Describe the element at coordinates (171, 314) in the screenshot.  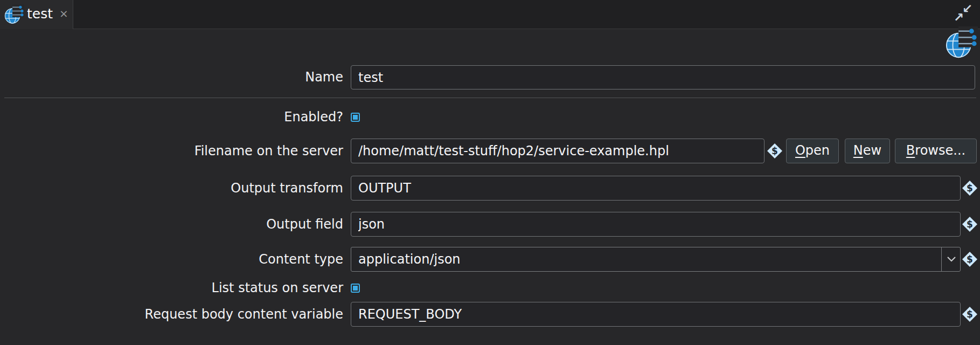
I see `request-body-label: Request body content variable` at that location.